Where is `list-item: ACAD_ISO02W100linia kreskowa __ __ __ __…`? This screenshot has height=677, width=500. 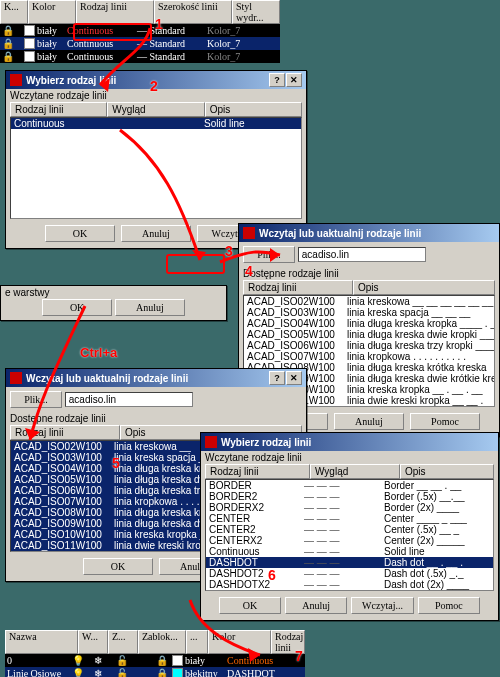
list-item: ACAD_ISO02W100linia kreskowa __ __ __ __… is located at coordinates (369, 302).